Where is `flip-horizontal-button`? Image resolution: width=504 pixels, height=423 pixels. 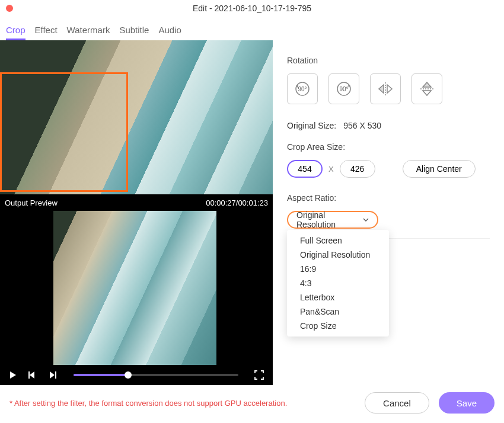
flip-horizontal-button is located at coordinates (385, 89).